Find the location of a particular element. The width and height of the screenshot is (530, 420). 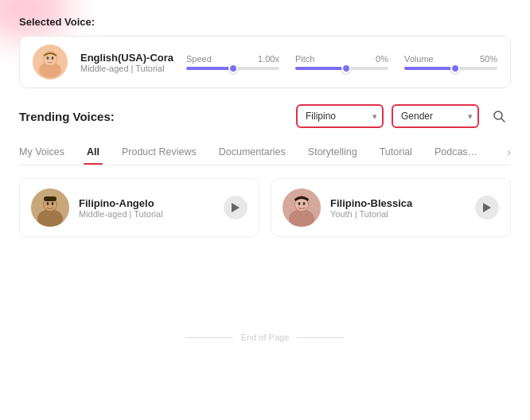

pitch-value: 0% is located at coordinates (382, 59).